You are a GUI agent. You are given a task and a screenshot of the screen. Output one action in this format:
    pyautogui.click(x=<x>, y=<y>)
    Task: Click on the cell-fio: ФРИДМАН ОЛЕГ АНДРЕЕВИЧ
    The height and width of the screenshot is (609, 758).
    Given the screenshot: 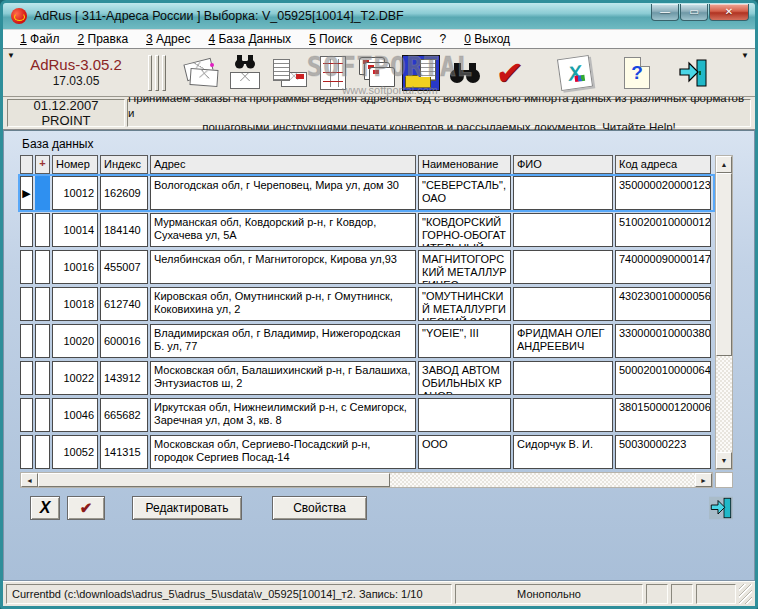 What is the action you would take?
    pyautogui.click(x=563, y=341)
    